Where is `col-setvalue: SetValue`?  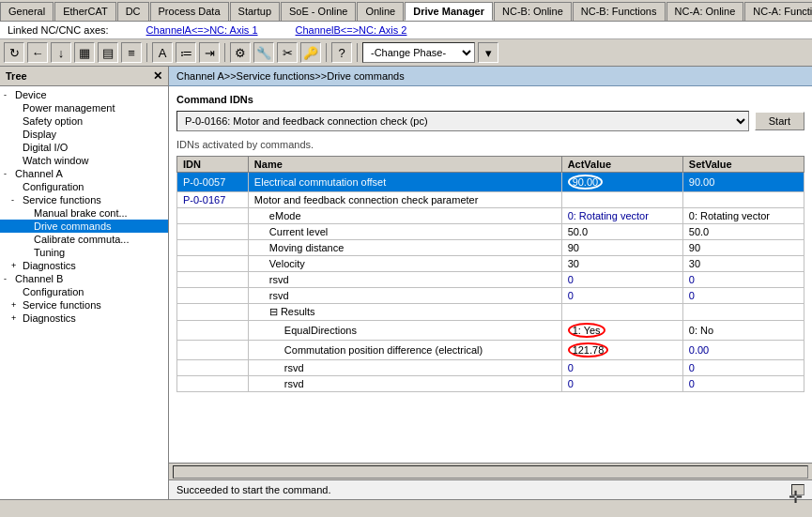 col-setvalue: SetValue is located at coordinates (743, 165).